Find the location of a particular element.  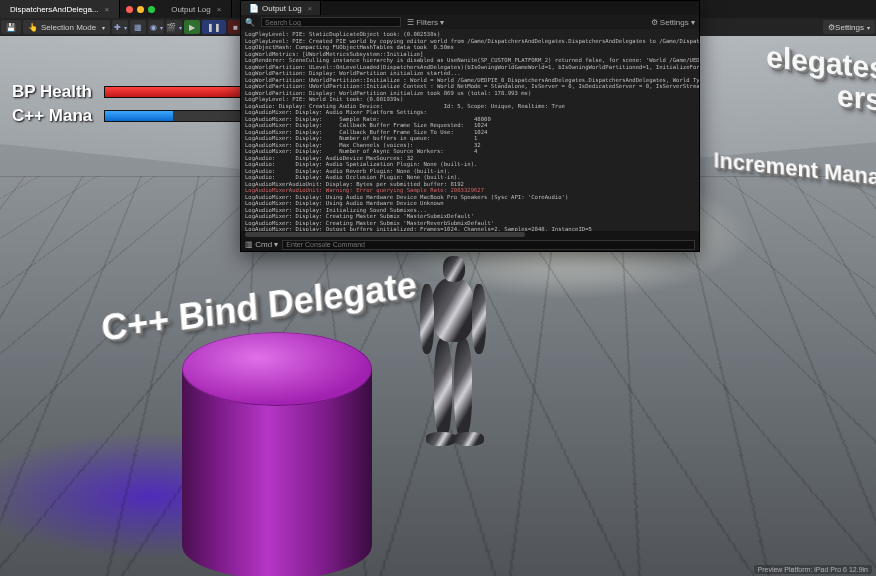

log-settings-dropdown: ⚙ Settings ▾ is located at coordinates (673, 22).